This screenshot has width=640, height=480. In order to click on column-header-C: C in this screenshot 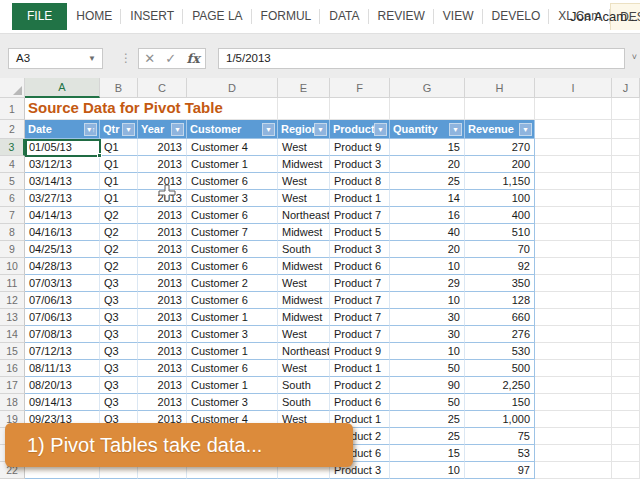, I will do `click(162, 88)`.